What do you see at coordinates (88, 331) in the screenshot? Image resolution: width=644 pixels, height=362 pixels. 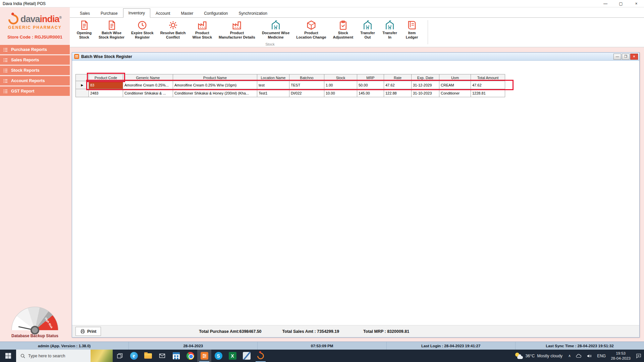 I see `print-button: Print` at bounding box center [88, 331].